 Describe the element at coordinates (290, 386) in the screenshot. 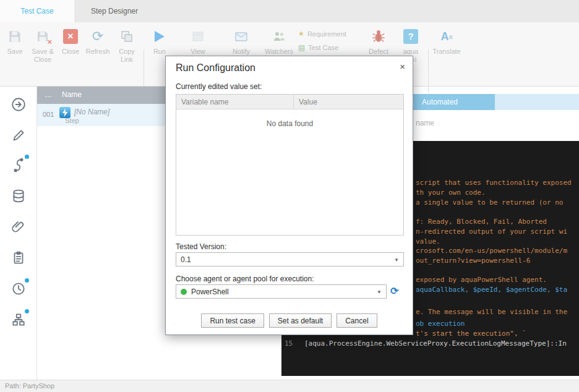

I see `status-bar: Path: PartyShop` at that location.